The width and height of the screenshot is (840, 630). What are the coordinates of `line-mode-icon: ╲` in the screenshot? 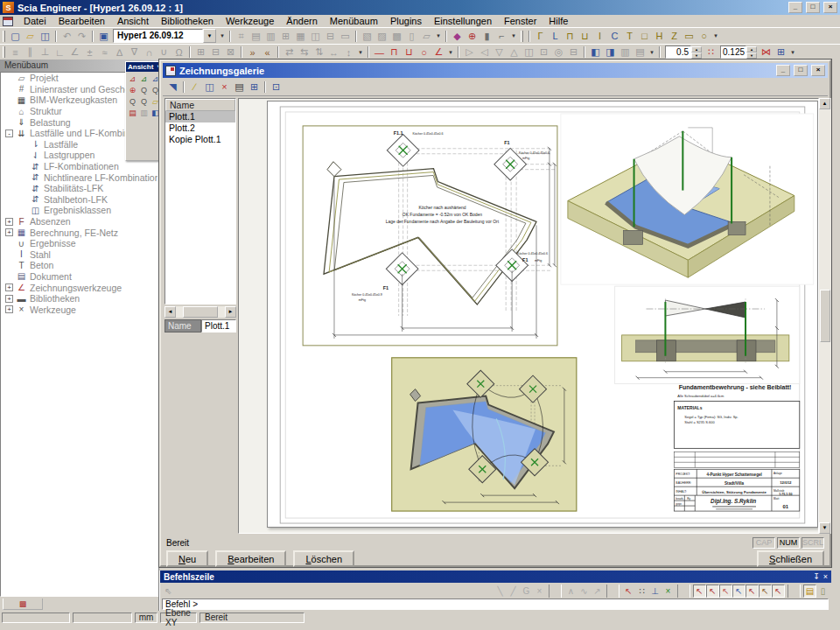 It's located at (500, 592).